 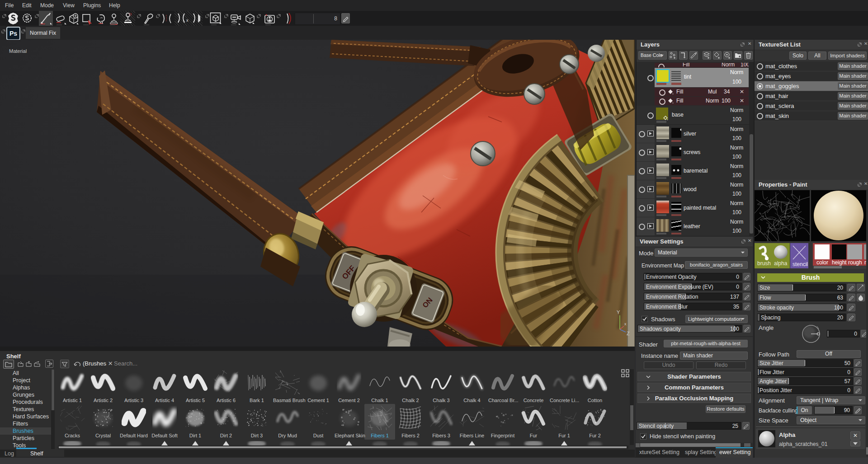 I want to click on svg-text: O, so click(x=130, y=14).